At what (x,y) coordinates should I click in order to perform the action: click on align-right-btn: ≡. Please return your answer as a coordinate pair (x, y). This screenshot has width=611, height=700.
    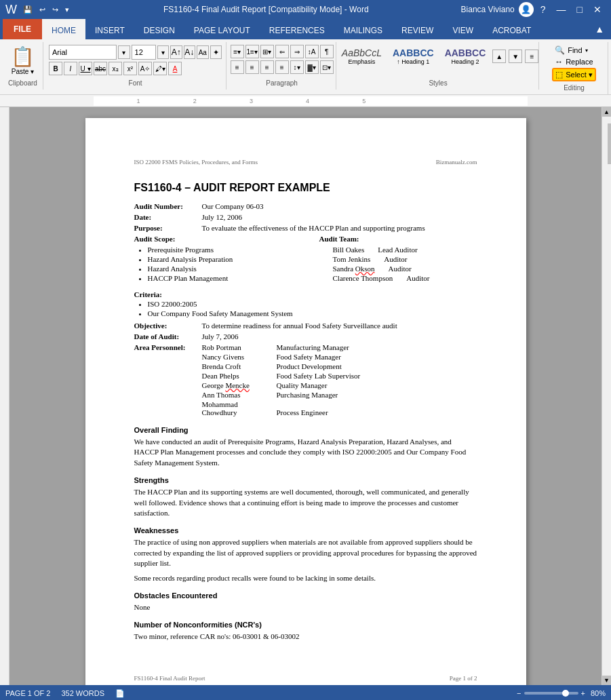
    Looking at the image, I should click on (267, 67).